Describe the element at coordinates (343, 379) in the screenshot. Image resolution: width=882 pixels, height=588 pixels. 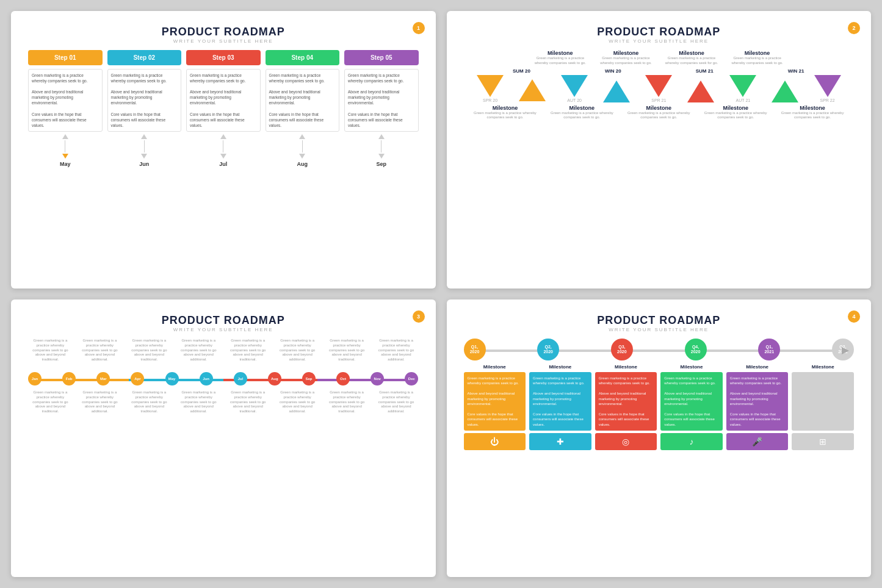
I see `dot-oct: Oct` at that location.